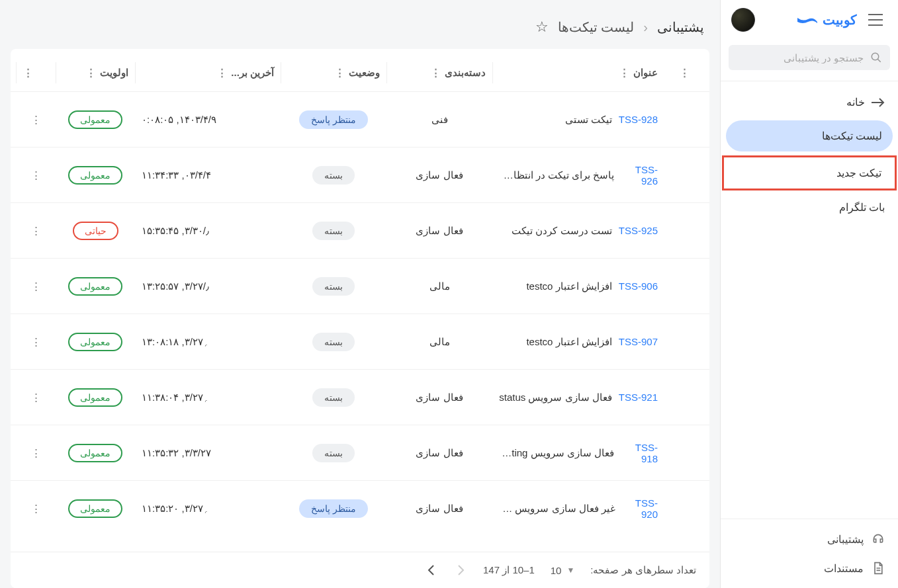 This screenshot has height=588, width=898. I want to click on sidebar-footer: پشتیبانی مستندات, so click(809, 553).